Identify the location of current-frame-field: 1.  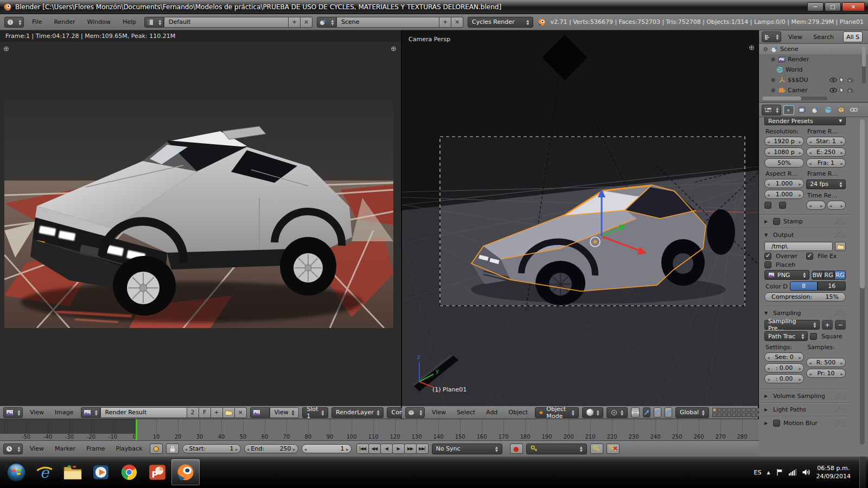
(327, 449).